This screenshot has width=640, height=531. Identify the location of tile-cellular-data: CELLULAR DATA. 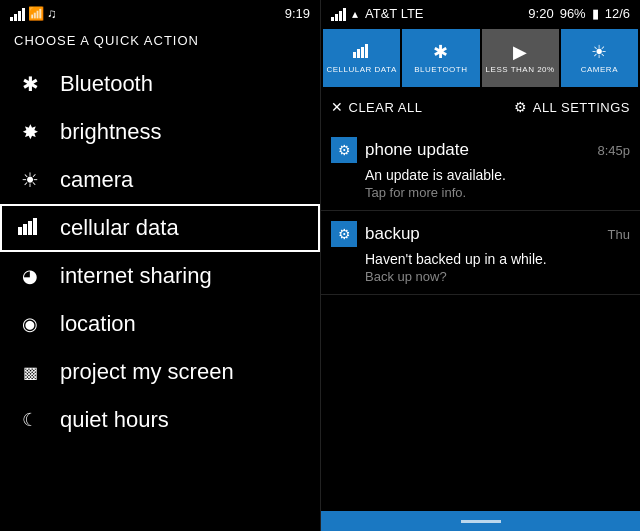
(362, 58).